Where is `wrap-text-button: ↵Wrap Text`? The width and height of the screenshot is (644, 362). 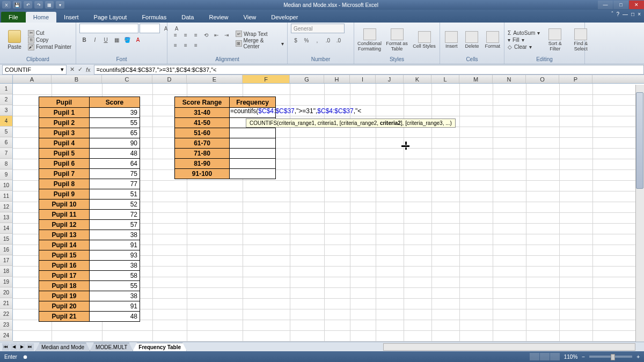 wrap-text-button: ↵Wrap Text is located at coordinates (260, 34).